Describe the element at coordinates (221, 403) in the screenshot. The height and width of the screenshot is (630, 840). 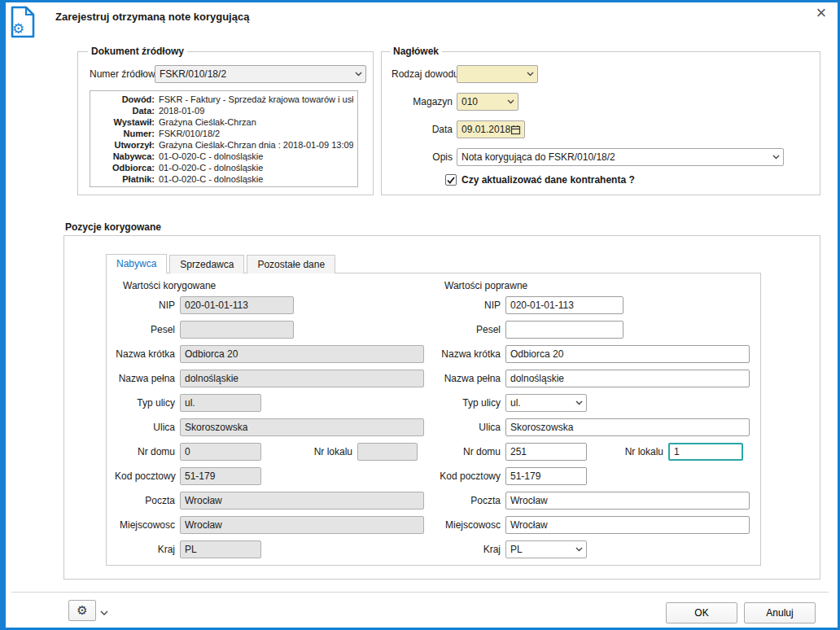
I see `street-type-corrected-input` at that location.